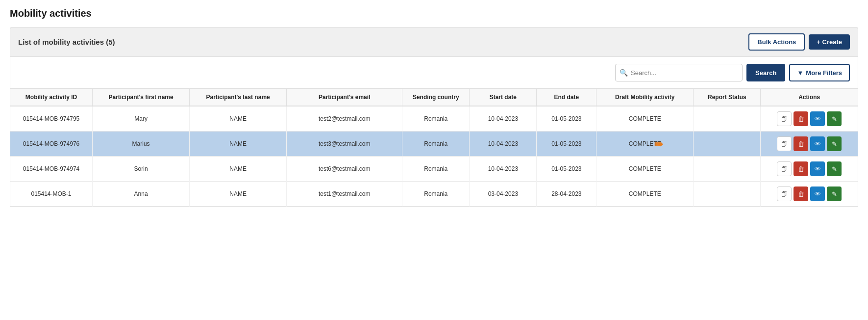  Describe the element at coordinates (645, 144) in the screenshot. I see `cell-draft: COMPLETE➠` at that location.